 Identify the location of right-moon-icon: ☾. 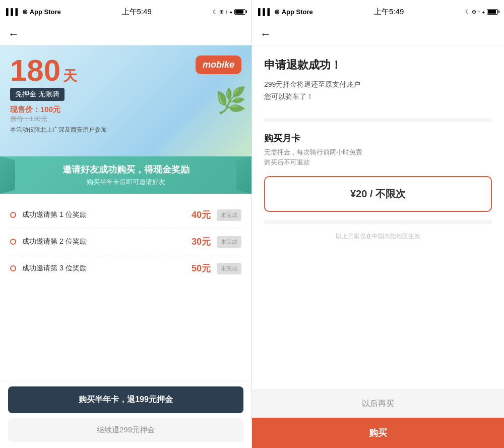
(468, 12).